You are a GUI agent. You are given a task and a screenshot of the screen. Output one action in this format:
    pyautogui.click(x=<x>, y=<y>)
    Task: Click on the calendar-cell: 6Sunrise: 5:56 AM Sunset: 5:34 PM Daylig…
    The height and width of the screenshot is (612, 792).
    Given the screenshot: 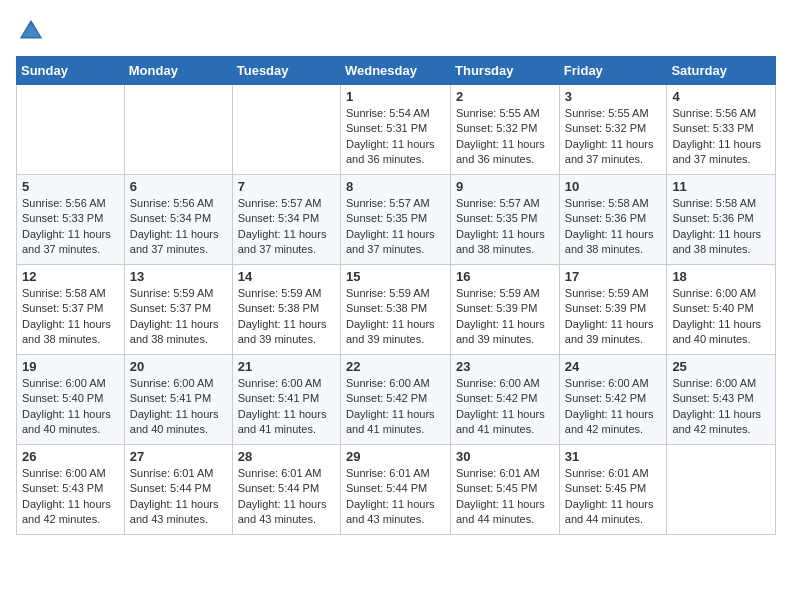 What is the action you would take?
    pyautogui.click(x=178, y=220)
    